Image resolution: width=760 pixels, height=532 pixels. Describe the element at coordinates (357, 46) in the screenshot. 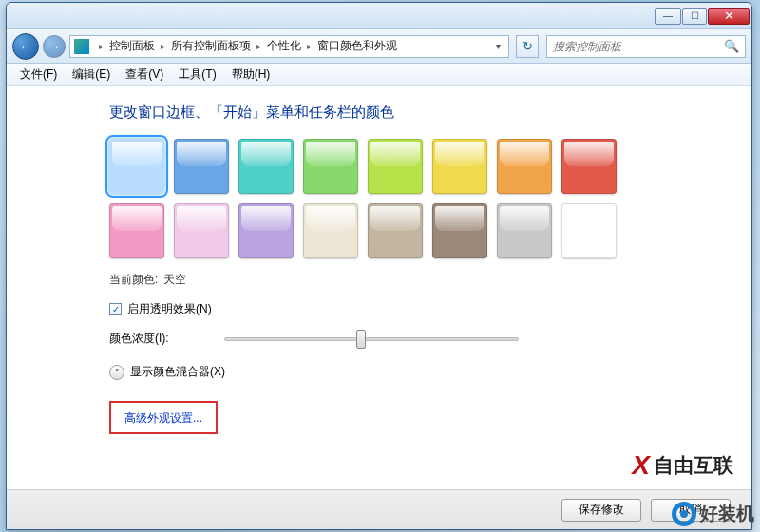

I see `breadcrumb-item: 窗口颜色和外观` at that location.